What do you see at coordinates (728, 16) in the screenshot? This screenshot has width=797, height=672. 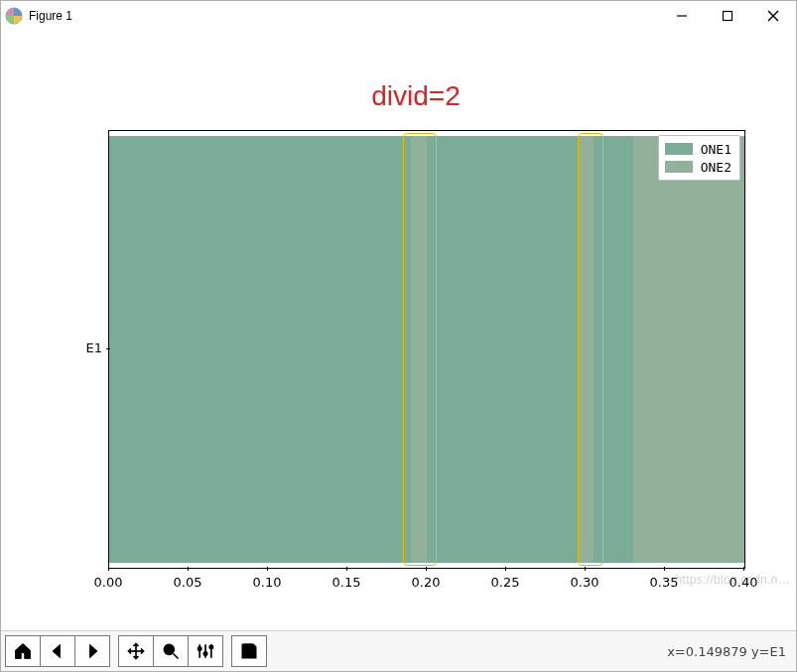 I see `window-controls` at bounding box center [728, 16].